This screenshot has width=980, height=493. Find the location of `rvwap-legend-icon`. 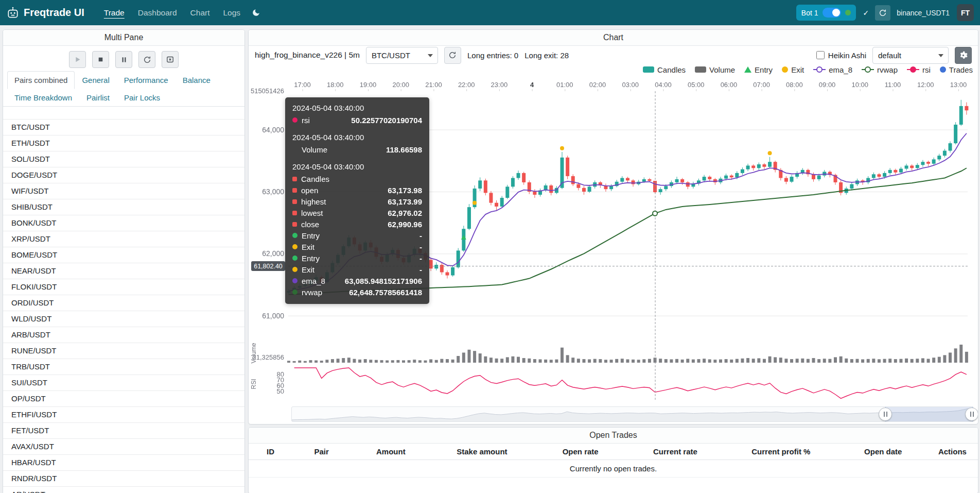

rvwap-legend-icon is located at coordinates (868, 70).